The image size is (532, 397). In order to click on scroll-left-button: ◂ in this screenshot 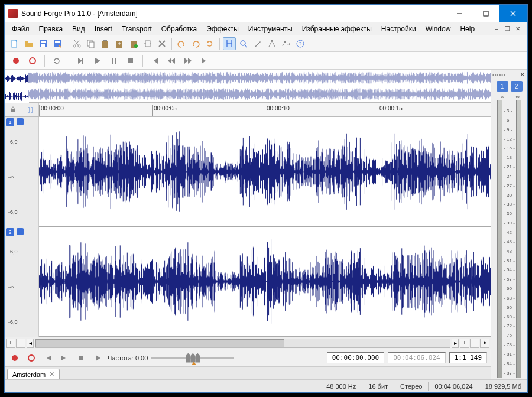, I will do `click(30, 343)`.